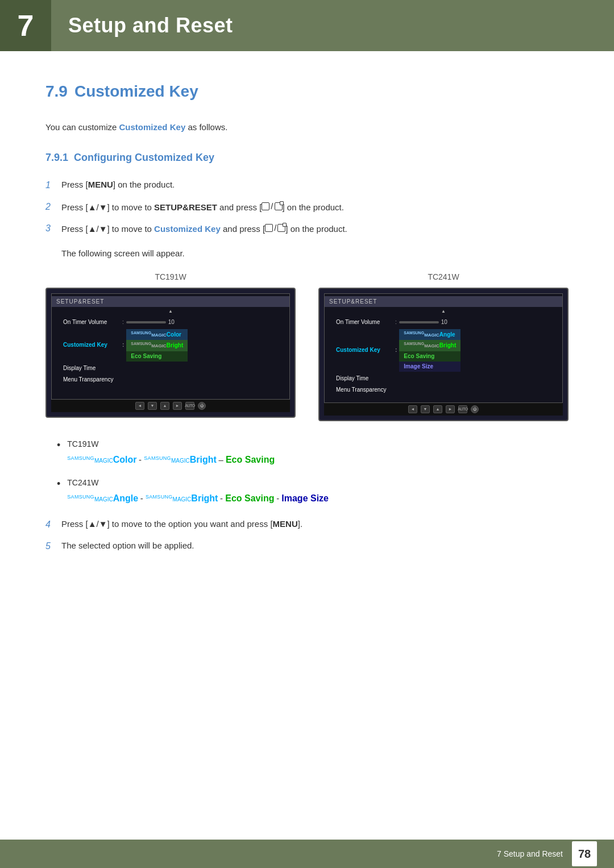 This screenshot has width=614, height=868. What do you see at coordinates (307, 207) in the screenshot?
I see `step-2: 2 Press [▲/▼] to move to SETUP&RESET and…` at bounding box center [307, 207].